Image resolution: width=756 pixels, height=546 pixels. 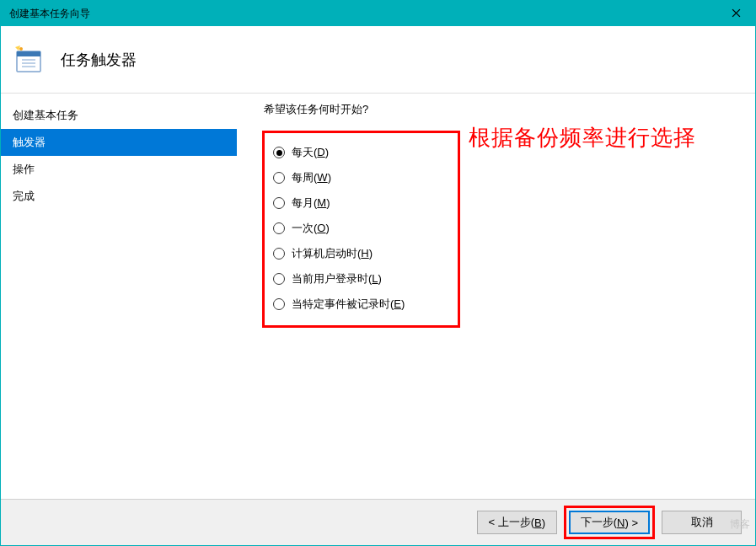 What do you see at coordinates (517, 522) in the screenshot?
I see `back-button: < 上一步(B)` at bounding box center [517, 522].